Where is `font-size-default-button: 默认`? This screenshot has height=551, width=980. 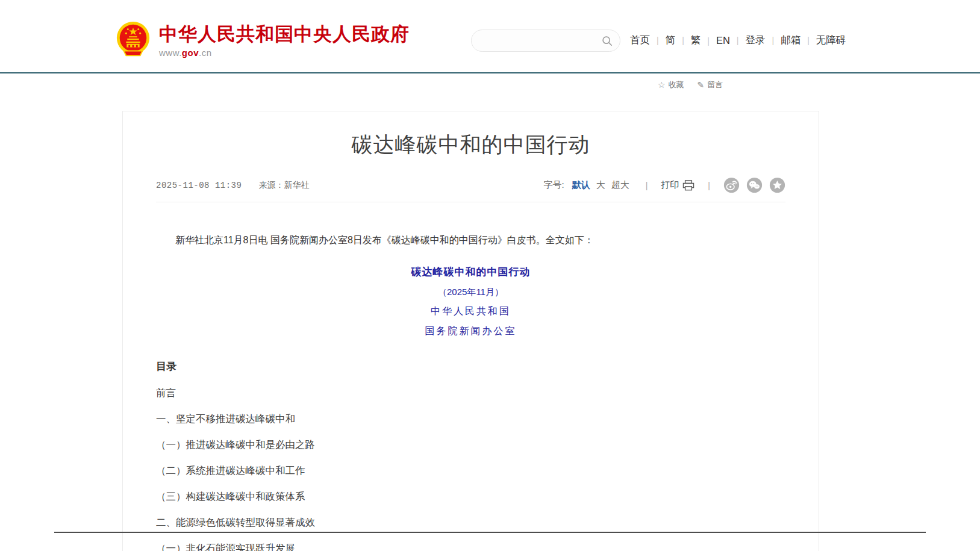
font-size-default-button: 默认 is located at coordinates (581, 185).